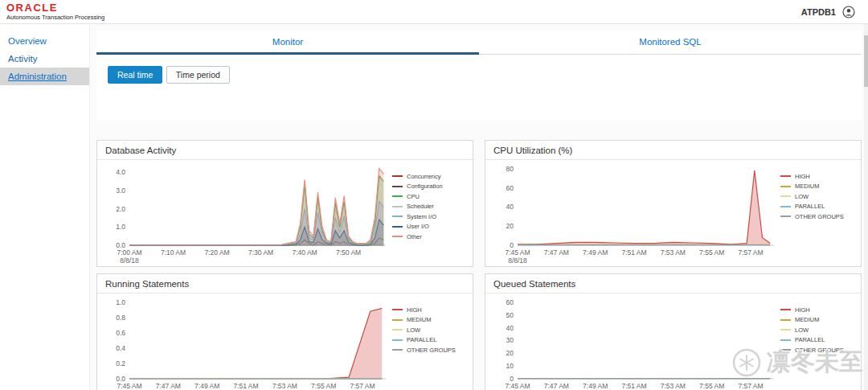 The image size is (868, 390). Describe the element at coordinates (198, 75) in the screenshot. I see `time-period-button: Time period` at that location.